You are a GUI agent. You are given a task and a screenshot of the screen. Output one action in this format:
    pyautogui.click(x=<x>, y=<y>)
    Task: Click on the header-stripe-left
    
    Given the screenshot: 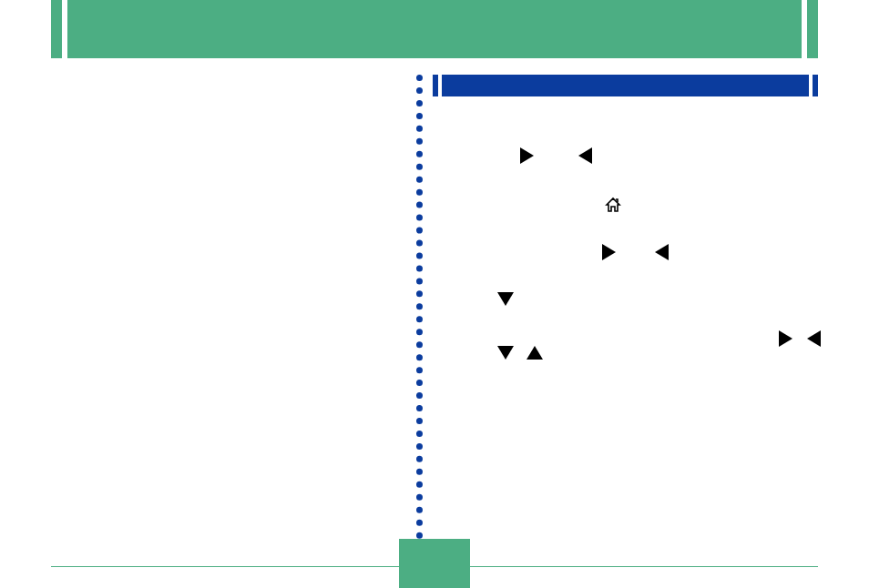 What is the action you would take?
    pyautogui.click(x=65, y=29)
    